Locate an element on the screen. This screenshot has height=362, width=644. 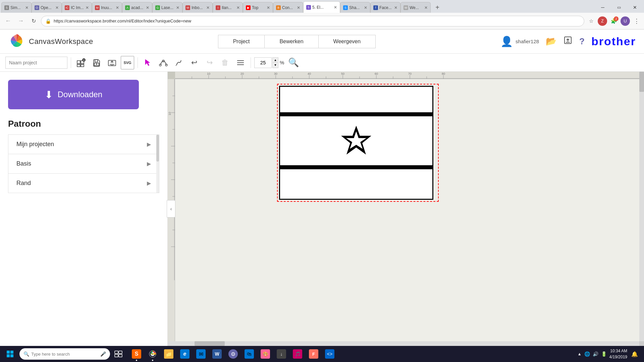
tab: W We... ✕ is located at coordinates (416, 7).